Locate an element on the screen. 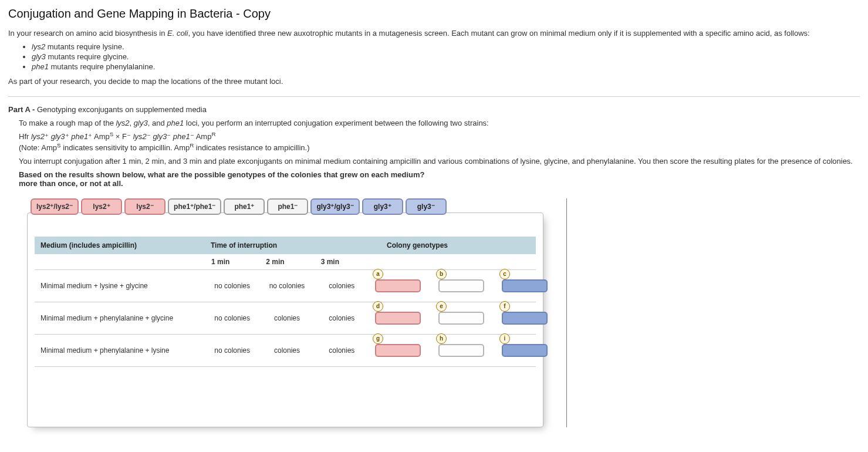  mutant-list: lys2 mutants require lysine. gly3 mutant… is located at coordinates (434, 56).